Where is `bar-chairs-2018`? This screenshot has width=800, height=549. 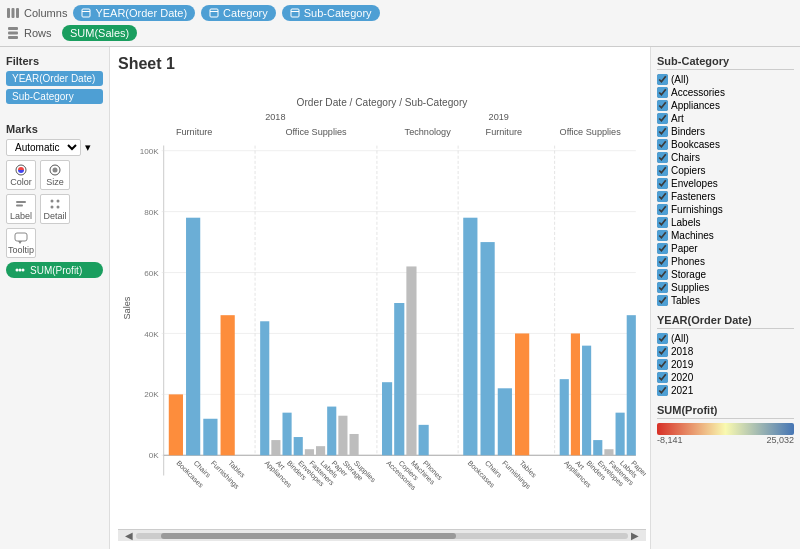
bar-chairs-2018 is located at coordinates (193, 337).